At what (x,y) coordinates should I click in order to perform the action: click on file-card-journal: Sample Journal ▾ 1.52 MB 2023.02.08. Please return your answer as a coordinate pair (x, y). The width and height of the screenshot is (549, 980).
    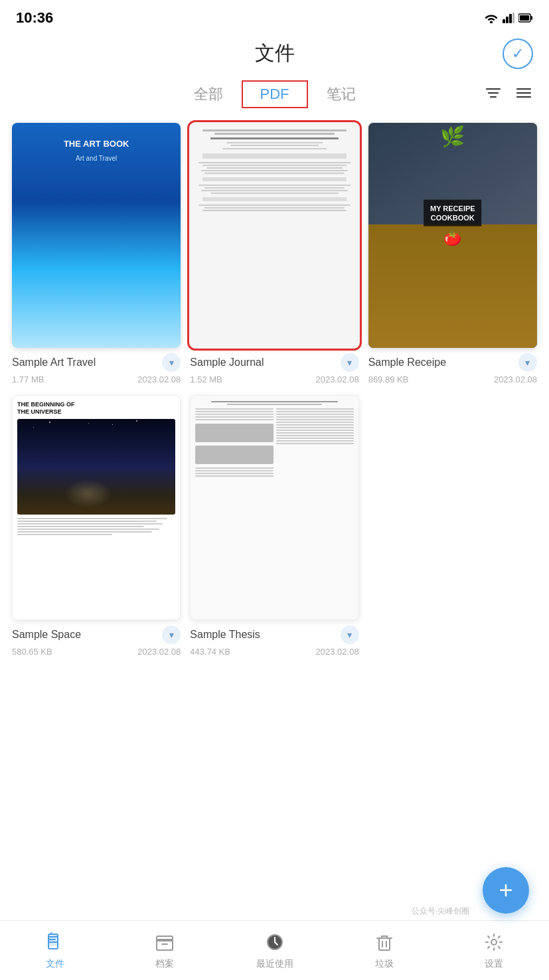
    Looking at the image, I should click on (274, 254).